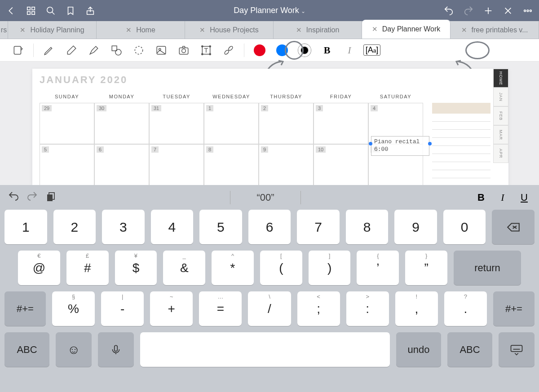 Image resolution: width=539 pixels, height=392 pixels. Describe the element at coordinates (419, 349) in the screenshot. I see `key-undo: undo` at that location.